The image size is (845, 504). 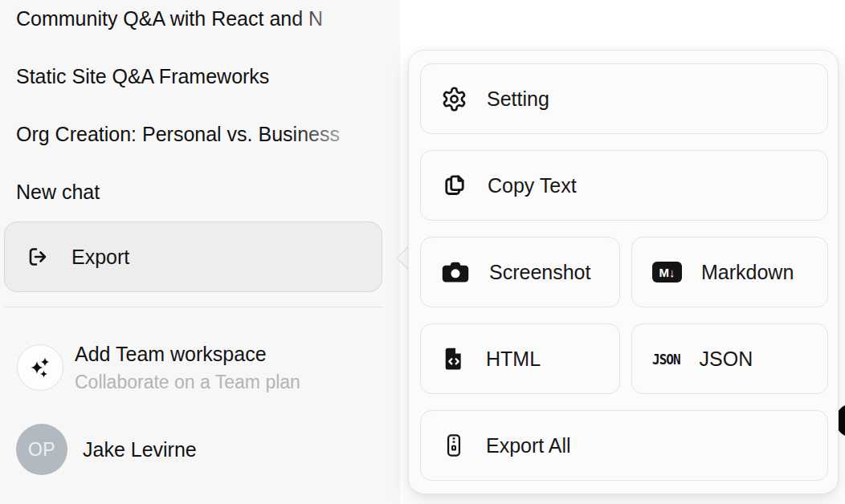 I want to click on sidebar-item-chat-3: Org Creation: Personal vs. Business, so click(x=207, y=134).